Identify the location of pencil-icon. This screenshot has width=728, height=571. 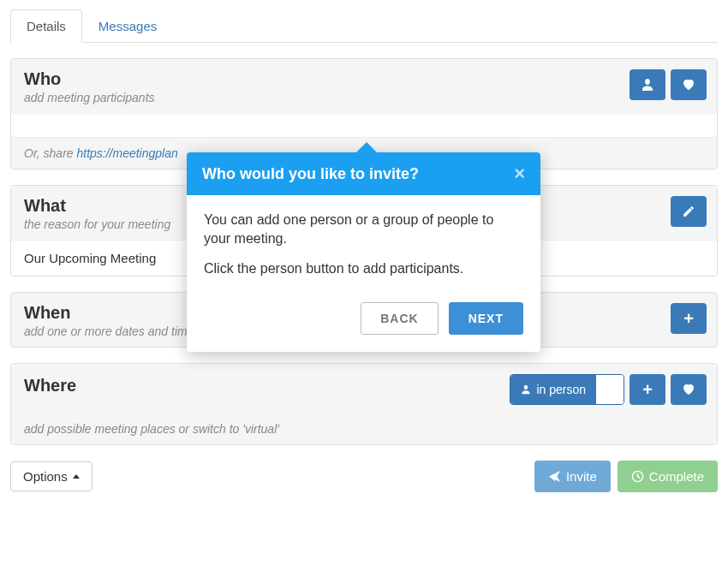
(689, 211).